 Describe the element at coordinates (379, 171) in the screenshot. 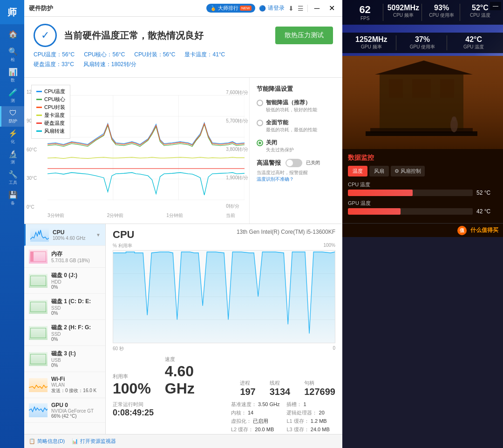

I see `dm-tab-fan: 风扇` at that location.